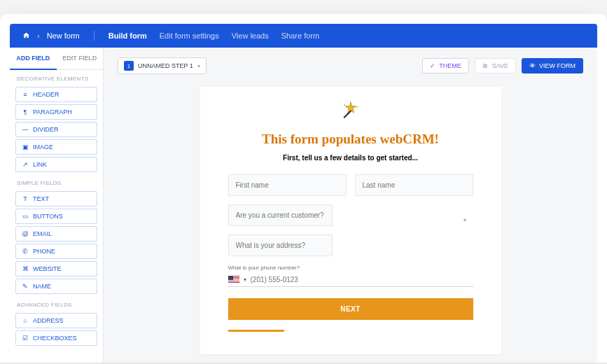 This screenshot has width=607, height=364. Describe the element at coordinates (56, 304) in the screenshot. I see `section-advanced: ADVANCED FIELDS` at that location.